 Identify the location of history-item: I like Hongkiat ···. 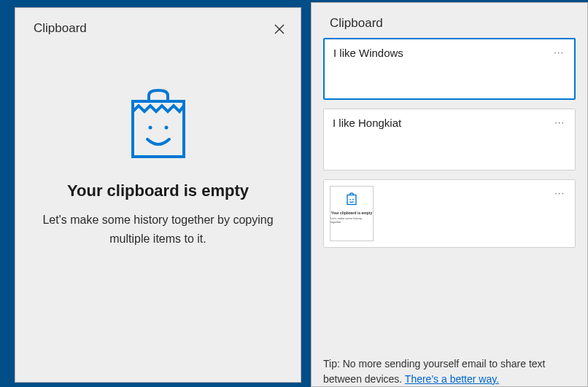
(449, 140).